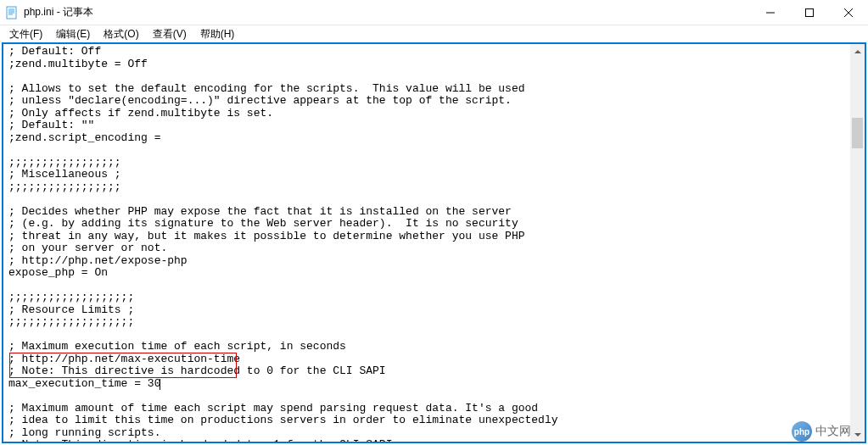 Image resolution: width=868 pixels, height=445 pixels. I want to click on window-title: php.ini - 记事本, so click(59, 12).